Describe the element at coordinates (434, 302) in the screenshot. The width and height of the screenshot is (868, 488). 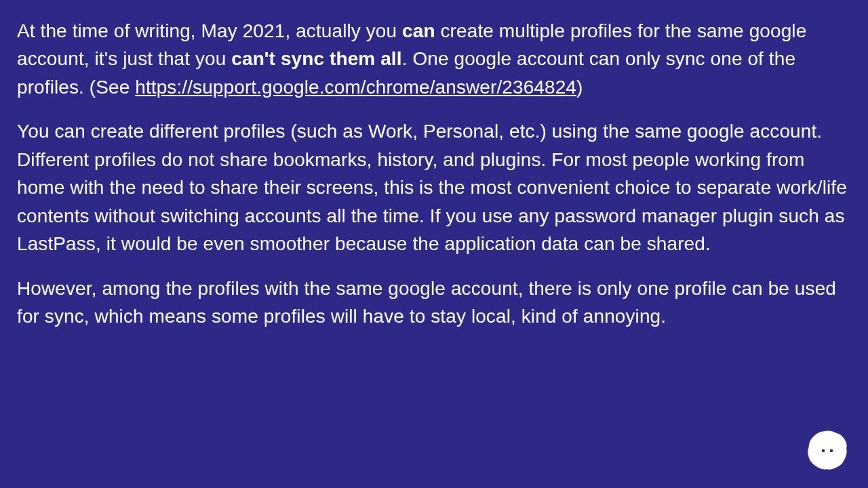
I see `paragraph-3: However, among the profiles with the sam…` at that location.